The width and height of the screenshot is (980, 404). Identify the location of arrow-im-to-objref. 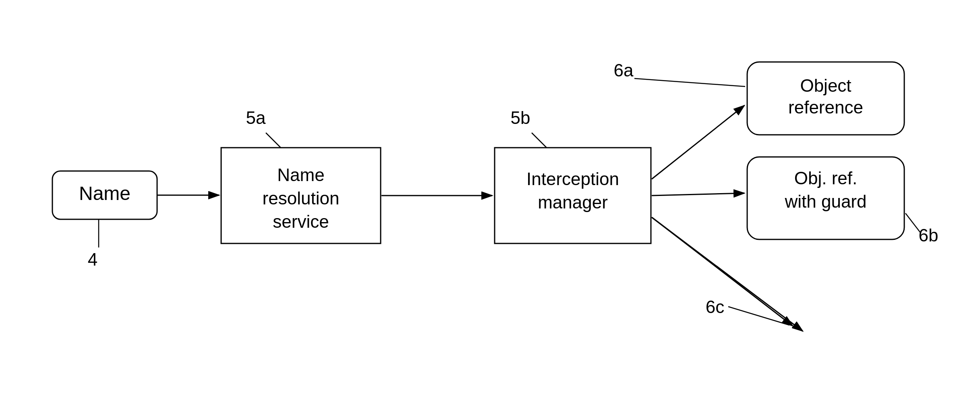
(698, 142).